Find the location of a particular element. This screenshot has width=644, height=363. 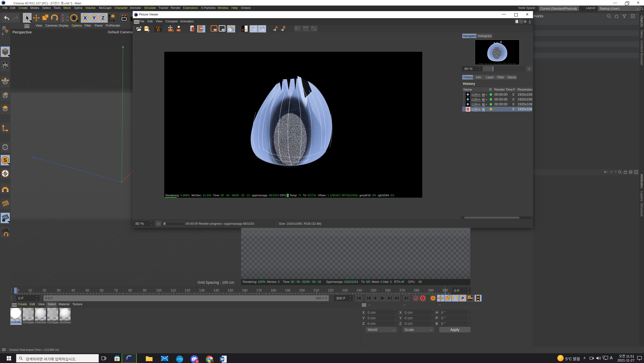

svg-text: 180 is located at coordinates (274, 290).